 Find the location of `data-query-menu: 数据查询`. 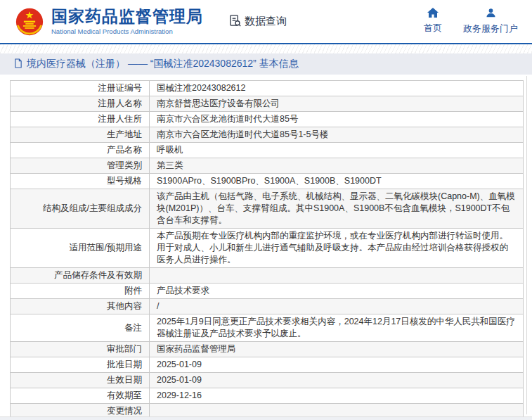

data-query-menu: 数据查询 is located at coordinates (257, 22).